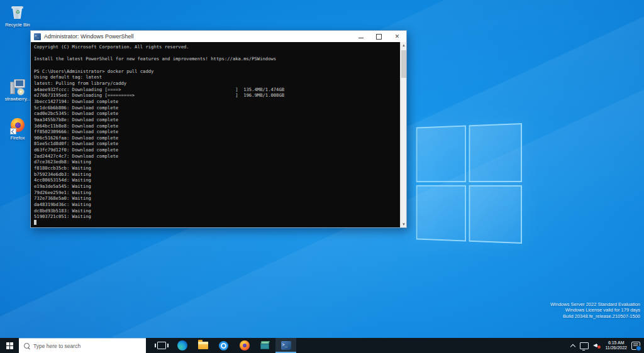  What do you see at coordinates (244, 345) in the screenshot?
I see `taskbar-firefox-button` at bounding box center [244, 345].